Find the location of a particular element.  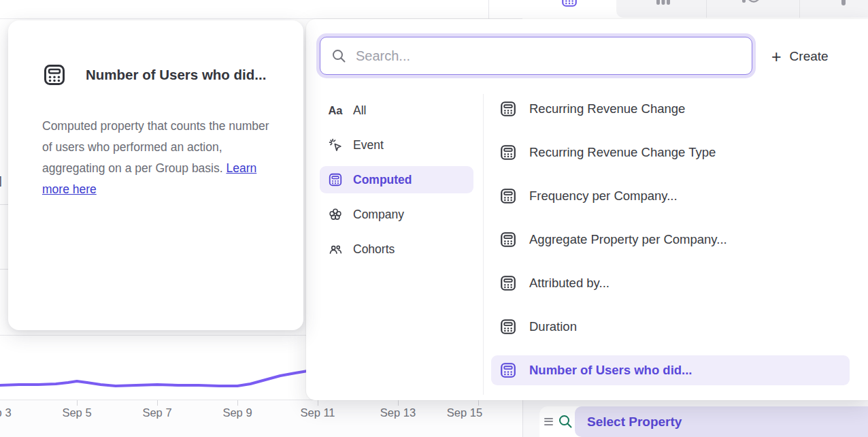

category-label: Event is located at coordinates (369, 146).